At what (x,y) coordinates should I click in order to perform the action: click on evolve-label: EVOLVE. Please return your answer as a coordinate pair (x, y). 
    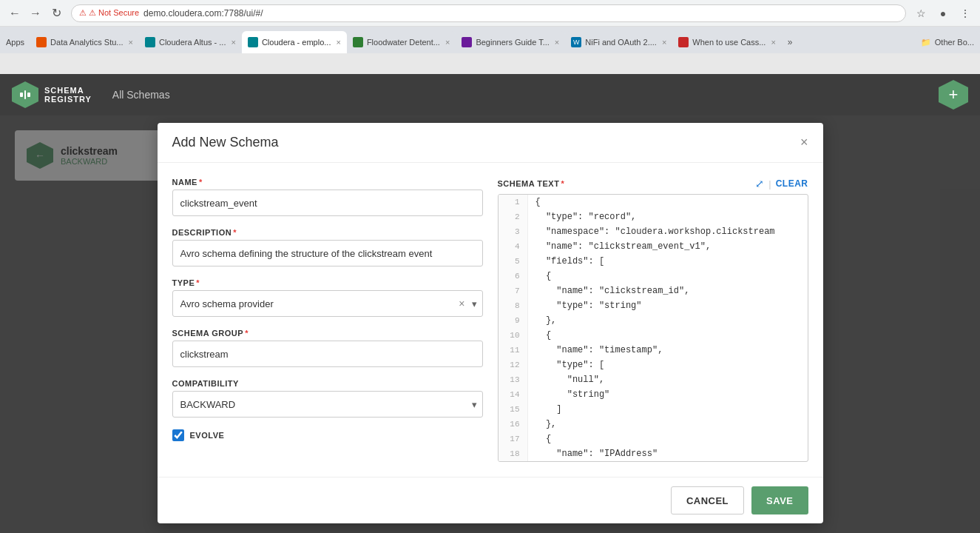
    Looking at the image, I should click on (207, 435).